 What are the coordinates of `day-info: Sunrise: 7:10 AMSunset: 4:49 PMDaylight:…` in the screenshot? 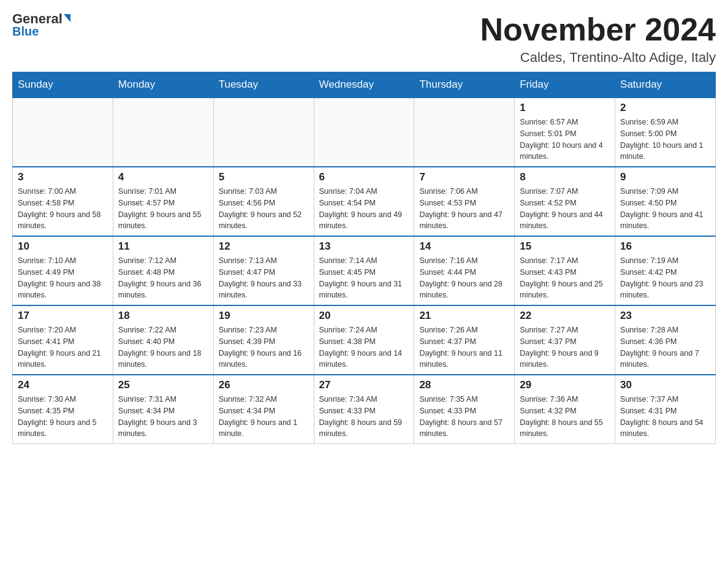 It's located at (63, 278).